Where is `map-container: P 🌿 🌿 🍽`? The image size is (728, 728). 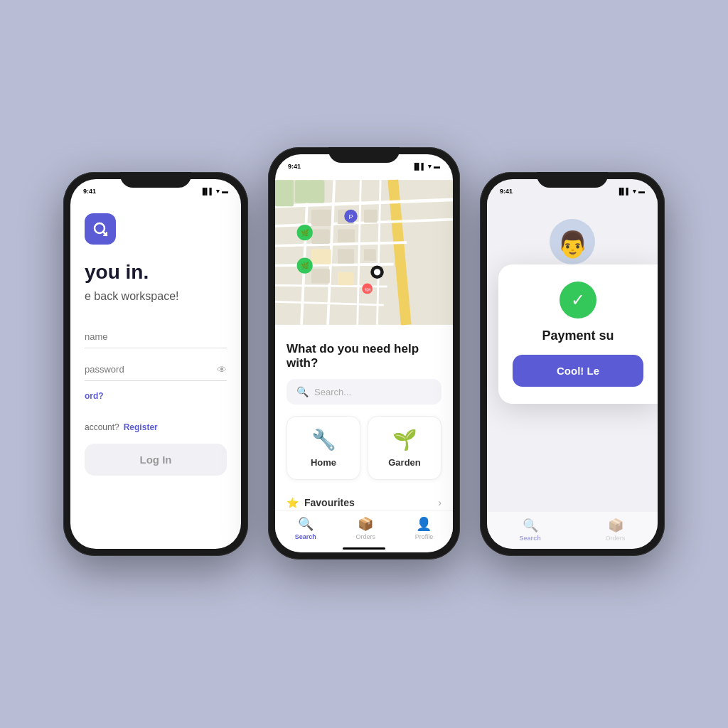 map-container: P 🌿 🌿 🍽 is located at coordinates (364, 252).